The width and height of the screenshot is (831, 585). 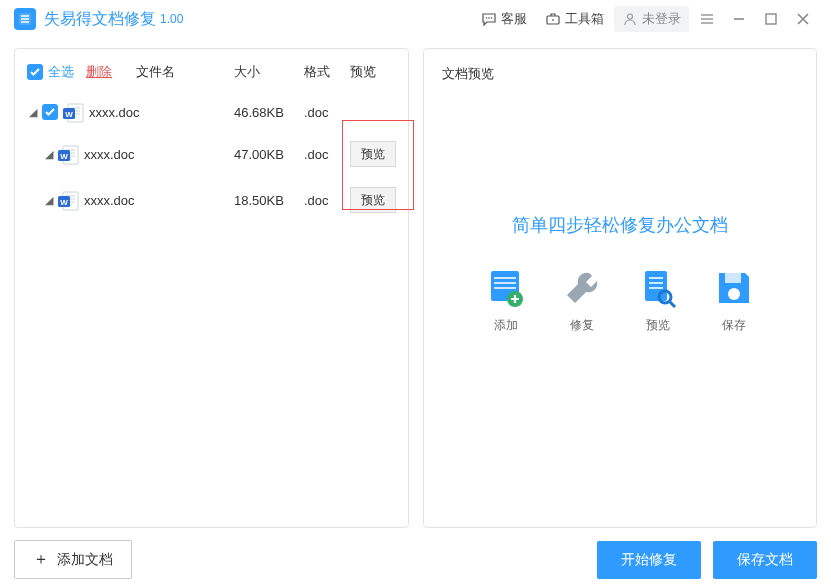 What do you see at coordinates (765, 560) in the screenshot?
I see `save-document-button: 保存文档` at bounding box center [765, 560].